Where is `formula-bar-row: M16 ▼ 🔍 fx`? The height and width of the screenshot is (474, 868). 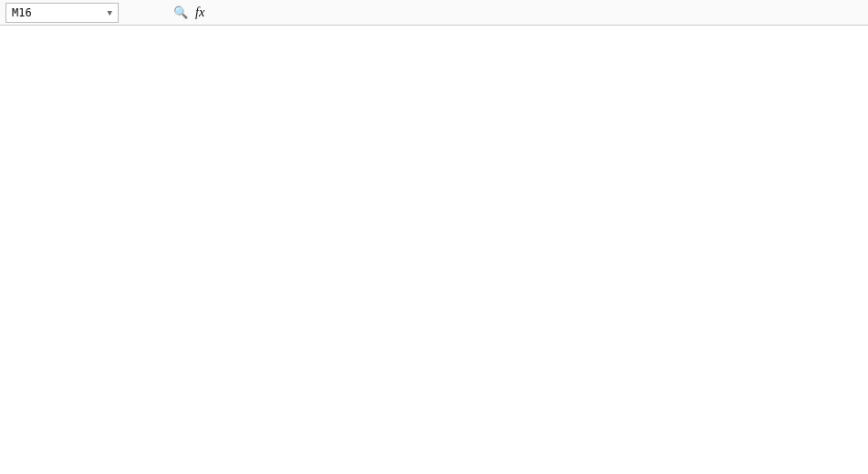
formula-bar-row: M16 ▼ 🔍 fx is located at coordinates (434, 13).